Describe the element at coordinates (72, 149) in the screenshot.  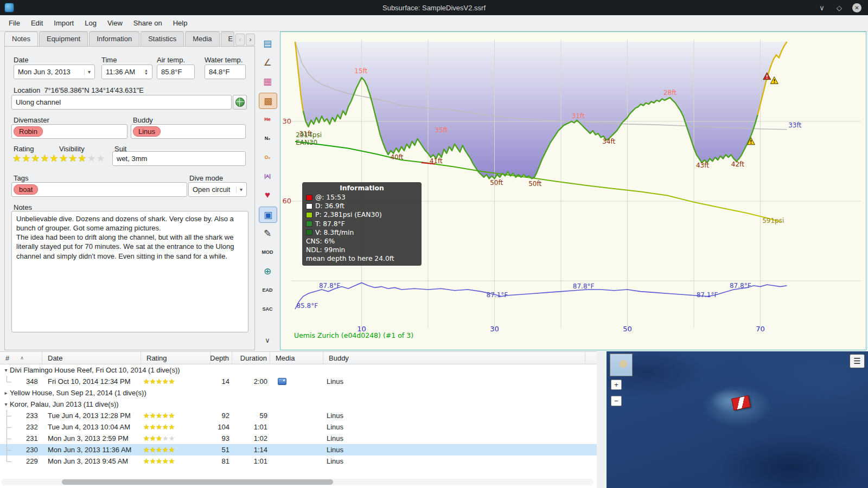
I see `visibility-label: Visibility` at that location.